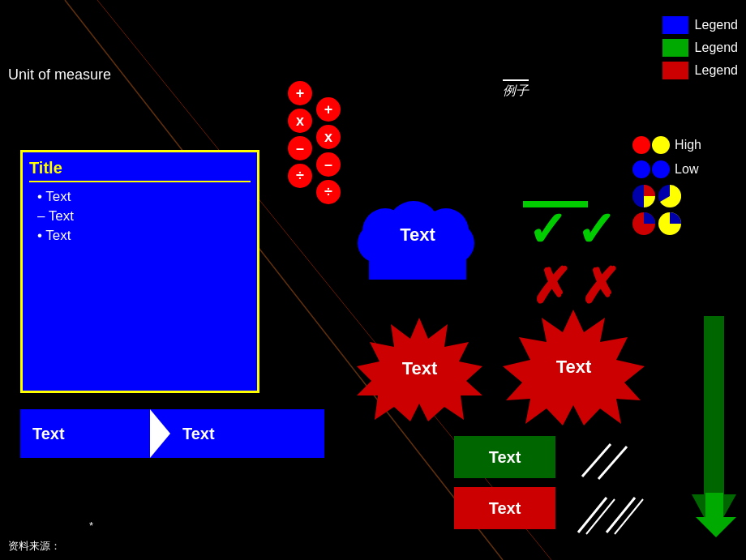 The height and width of the screenshot is (560, 746). Describe the element at coordinates (300, 176) in the screenshot. I see `math-div-1: ÷` at that location.